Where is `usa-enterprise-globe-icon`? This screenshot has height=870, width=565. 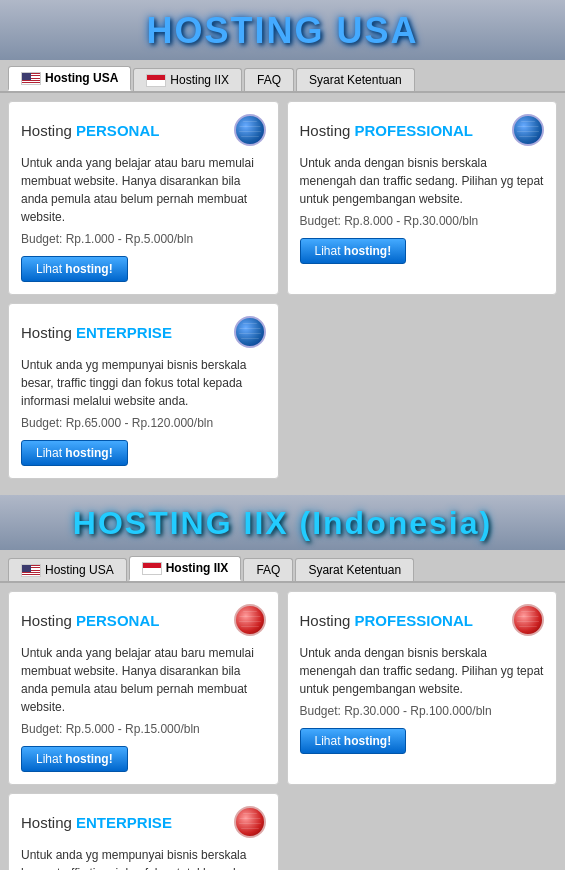 usa-enterprise-globe-icon is located at coordinates (250, 332).